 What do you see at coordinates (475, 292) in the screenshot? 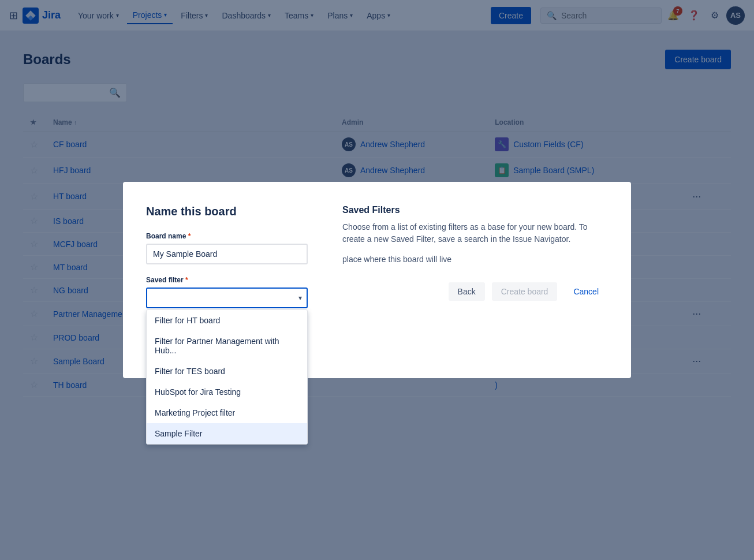
I see `modal-actions: Back Create board Cancel` at bounding box center [475, 292].